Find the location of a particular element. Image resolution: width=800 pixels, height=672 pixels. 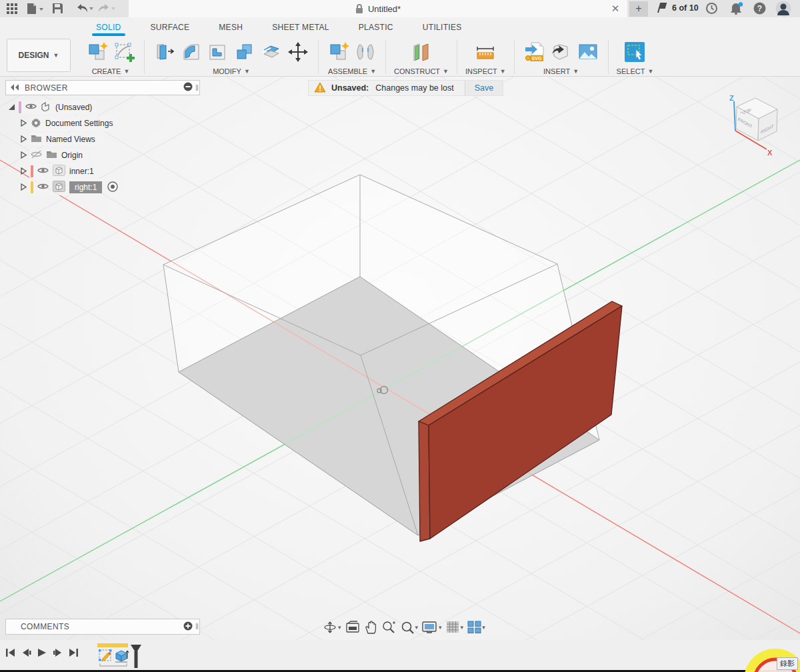

timeline-playhead is located at coordinates (136, 656).